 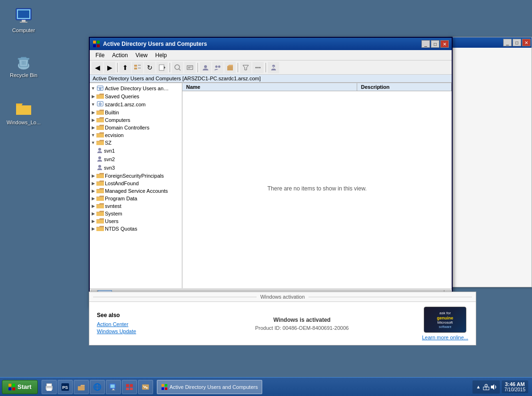 What do you see at coordinates (283, 297) in the screenshot?
I see `activation-title: Windows activation` at bounding box center [283, 297].